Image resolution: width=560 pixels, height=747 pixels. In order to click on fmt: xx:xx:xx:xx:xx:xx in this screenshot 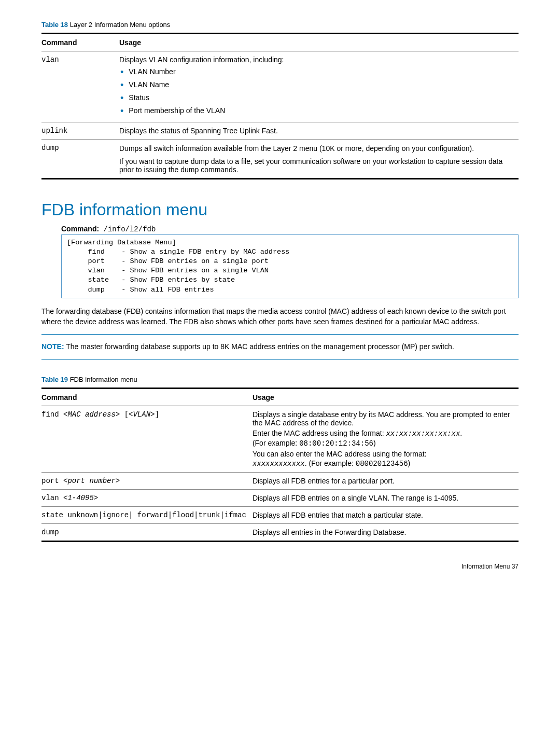, I will do `click(423, 434)`.